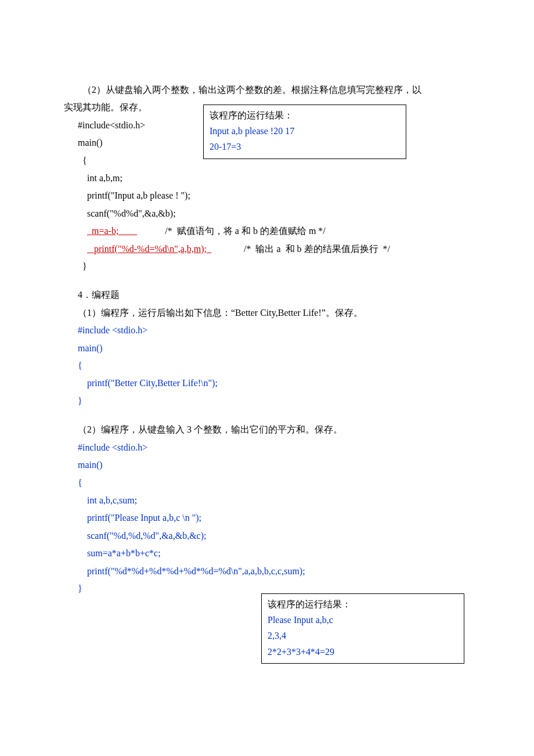 The width and height of the screenshot is (534, 756). What do you see at coordinates (149, 249) in the screenshot?
I see `answer-fragment: printf("%d-%d=%d\n",a,b,m);` at bounding box center [149, 249].